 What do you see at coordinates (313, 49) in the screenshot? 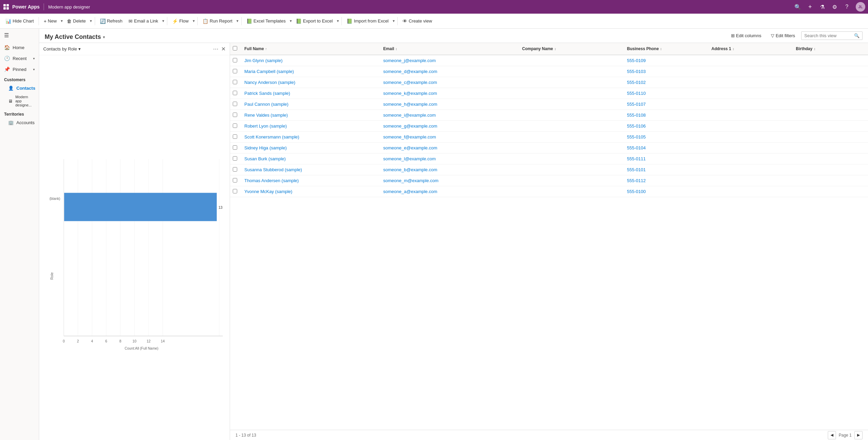
I see `col-header-fullname: Full Name ↑` at bounding box center [313, 49].